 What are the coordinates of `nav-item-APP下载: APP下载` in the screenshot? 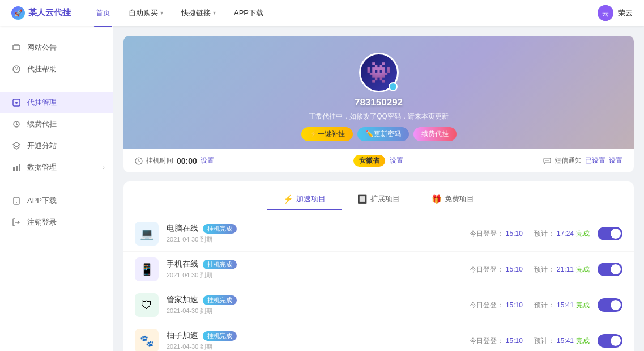 It's located at (249, 13).